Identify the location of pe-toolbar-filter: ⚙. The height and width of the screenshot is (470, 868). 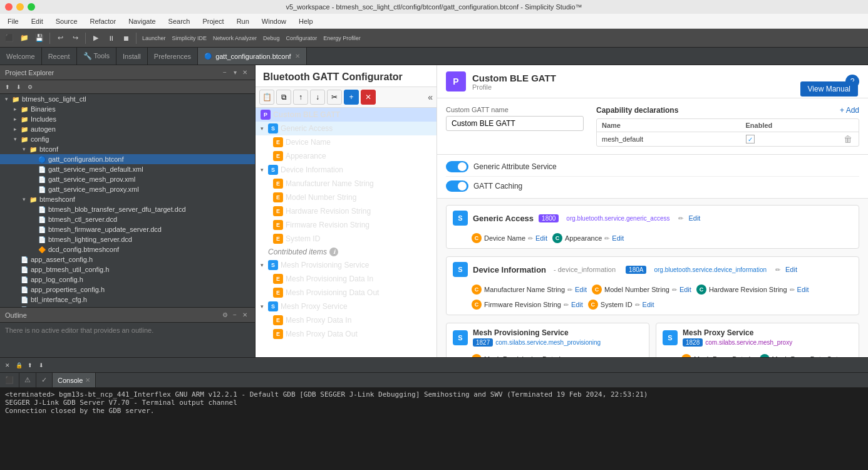
(30, 87).